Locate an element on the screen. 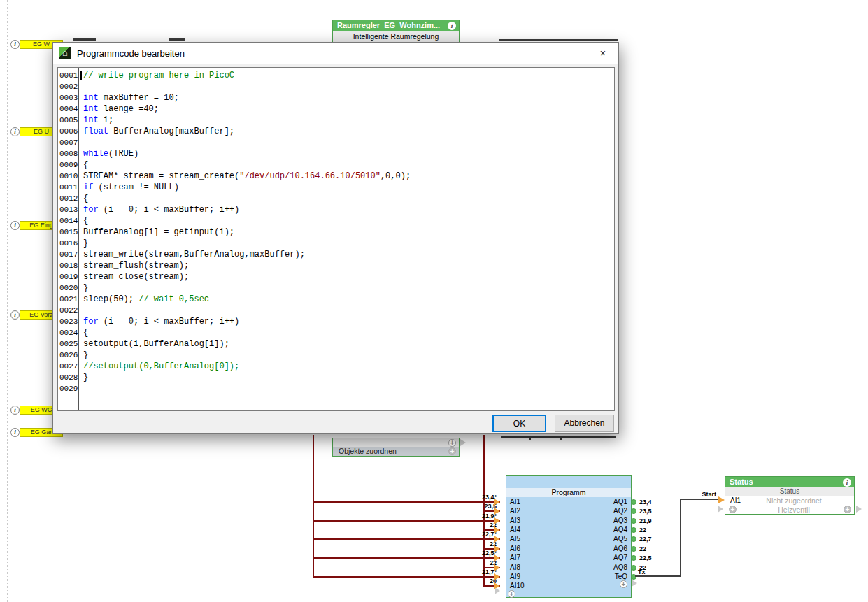 The width and height of the screenshot is (868, 602). output-value-label: 22,7 is located at coordinates (646, 539).